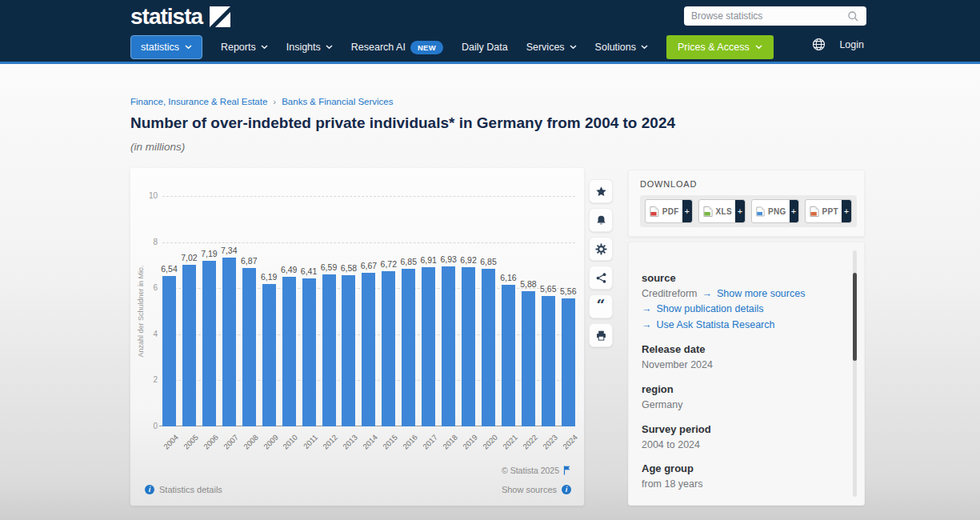 This screenshot has height=520, width=980. What do you see at coordinates (508, 278) in the screenshot?
I see `bar-value-label: 6,16` at bounding box center [508, 278].